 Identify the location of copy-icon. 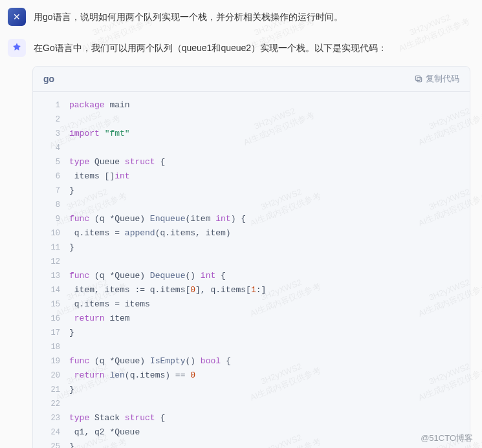
(419, 79).